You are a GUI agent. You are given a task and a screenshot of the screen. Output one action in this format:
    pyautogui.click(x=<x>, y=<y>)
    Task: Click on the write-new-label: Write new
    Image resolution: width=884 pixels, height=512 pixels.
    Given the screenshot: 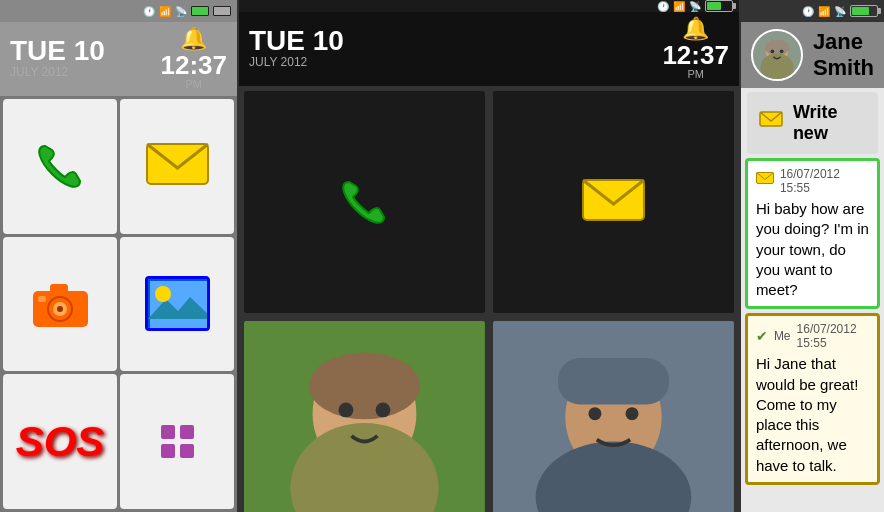 What is the action you would take?
    pyautogui.click(x=830, y=123)
    